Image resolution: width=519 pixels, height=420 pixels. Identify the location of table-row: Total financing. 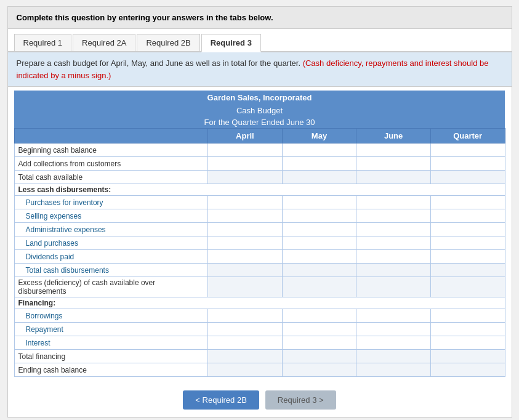
(260, 357).